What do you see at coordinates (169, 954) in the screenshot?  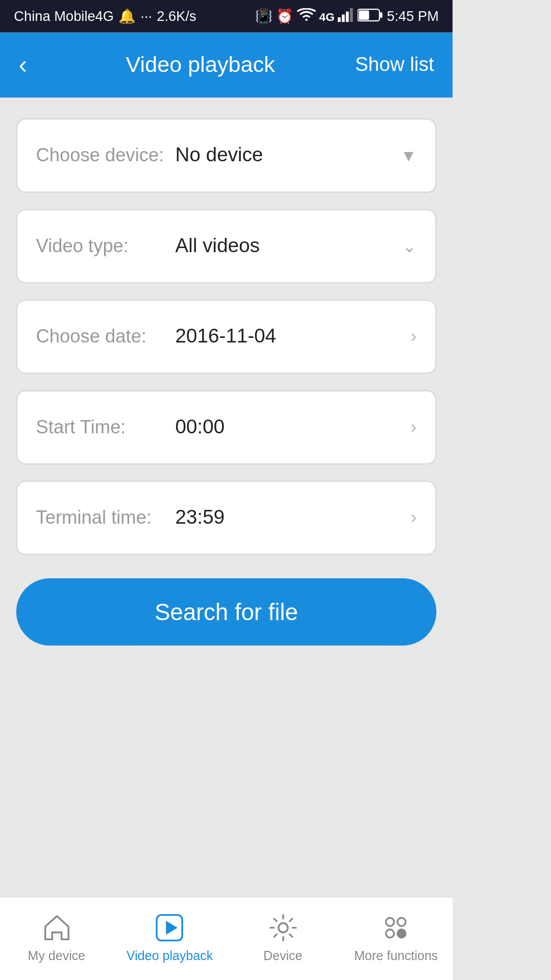 I see `nav-video-playback-label: Video playback` at bounding box center [169, 954].